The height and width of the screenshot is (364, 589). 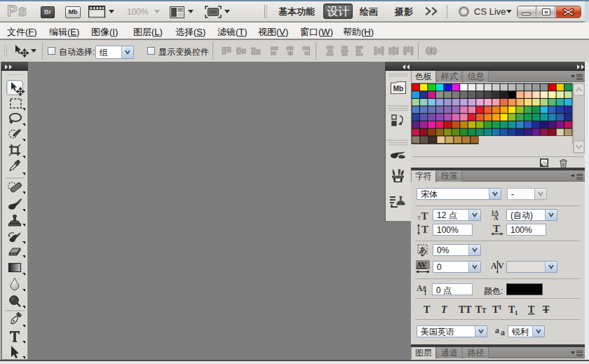 What do you see at coordinates (398, 88) in the screenshot?
I see `svg-text: Mb` at bounding box center [398, 88].